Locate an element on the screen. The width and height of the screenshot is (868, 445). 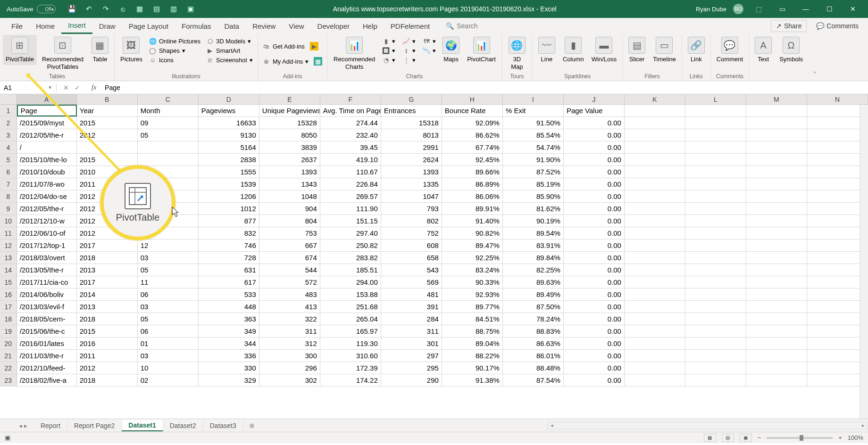
tab-view: View is located at coordinates (296, 26).